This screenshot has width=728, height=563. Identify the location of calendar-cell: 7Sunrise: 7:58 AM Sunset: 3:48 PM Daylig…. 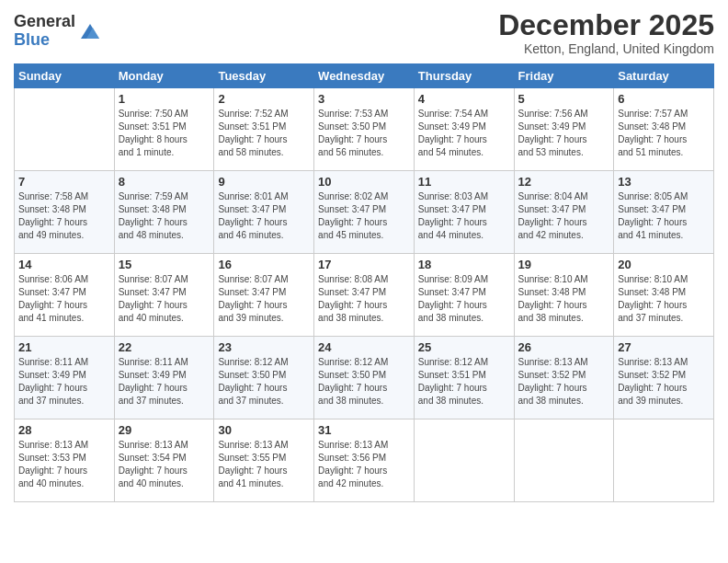
(64, 213).